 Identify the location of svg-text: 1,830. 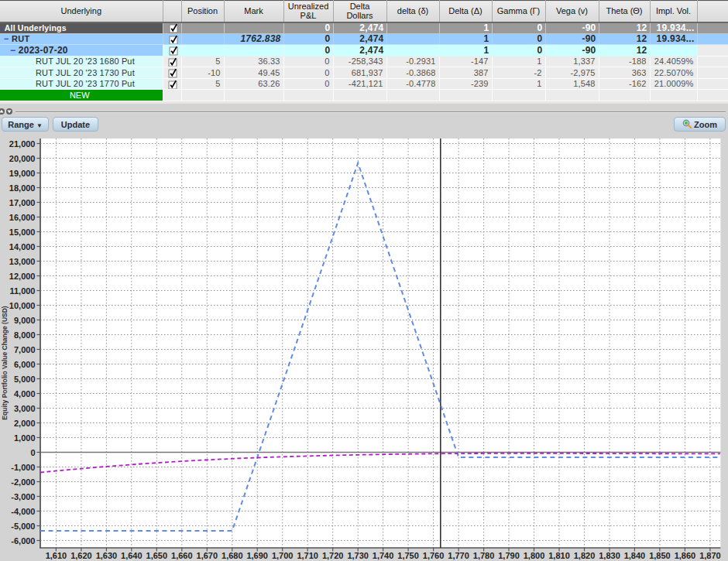
(610, 556).